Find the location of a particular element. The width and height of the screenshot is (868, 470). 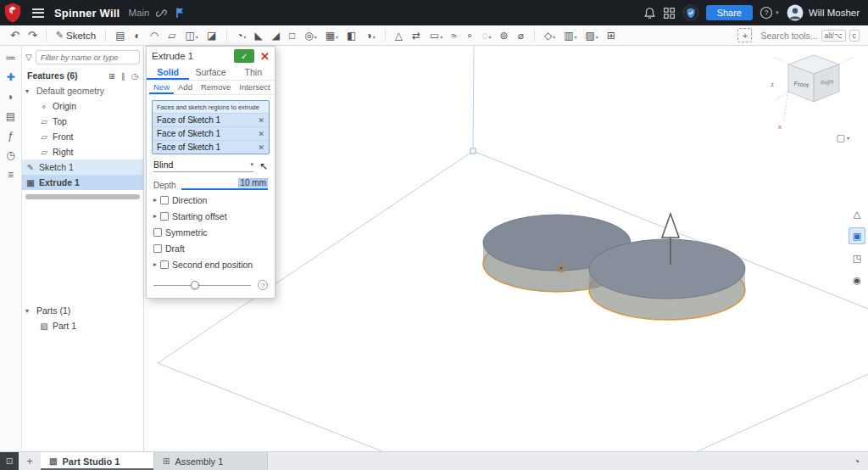

point-icon: ∘ is located at coordinates (470, 36).